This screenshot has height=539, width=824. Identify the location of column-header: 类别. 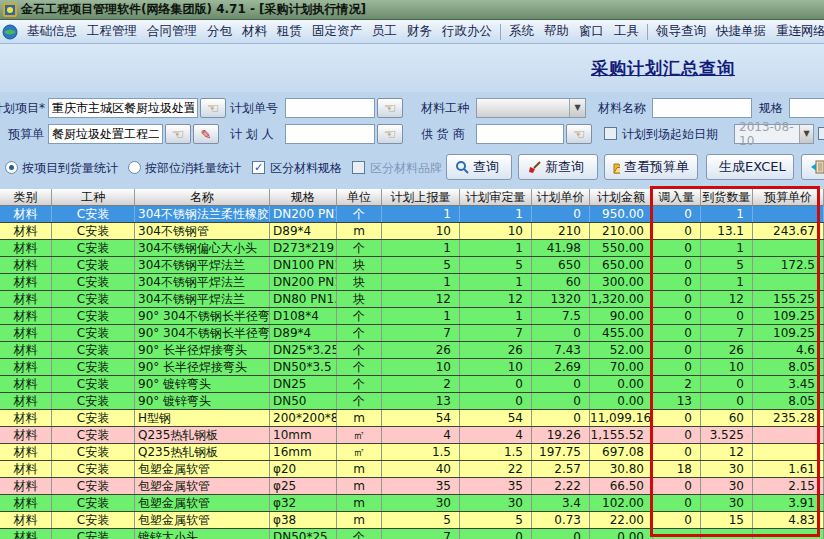
(26, 198).